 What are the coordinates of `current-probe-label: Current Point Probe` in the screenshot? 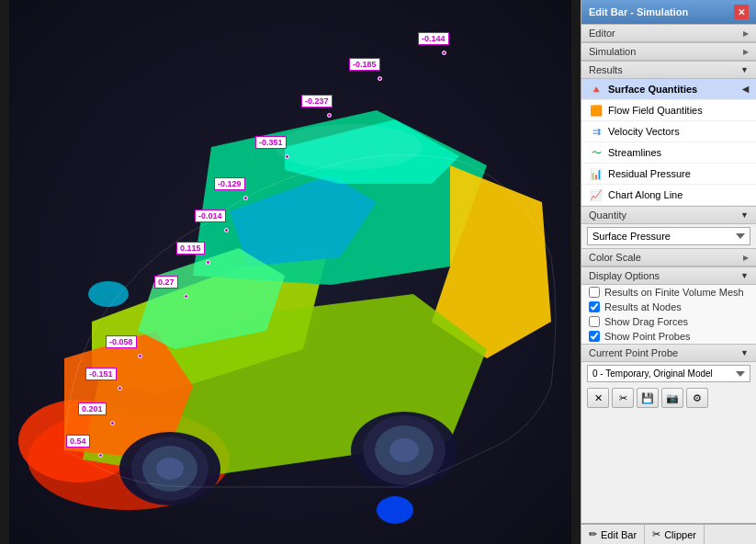 It's located at (634, 353).